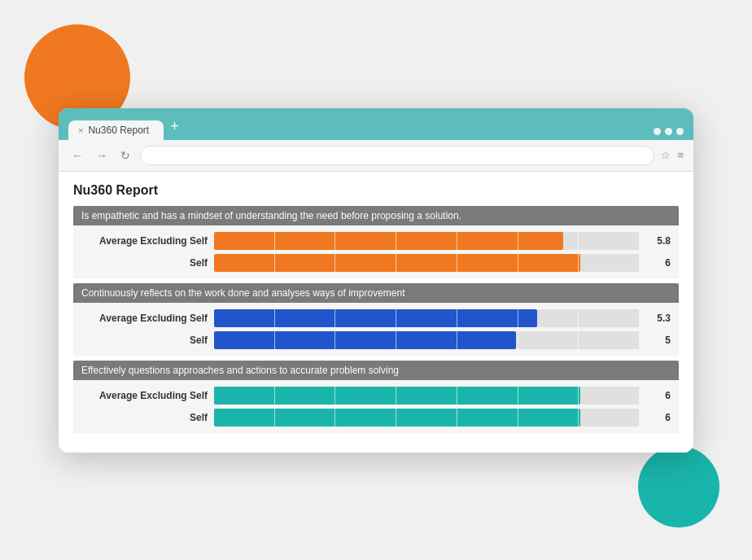 The image size is (752, 560). Describe the element at coordinates (376, 318) in the screenshot. I see `bar-row: Average Excluding Self 5.3` at that location.